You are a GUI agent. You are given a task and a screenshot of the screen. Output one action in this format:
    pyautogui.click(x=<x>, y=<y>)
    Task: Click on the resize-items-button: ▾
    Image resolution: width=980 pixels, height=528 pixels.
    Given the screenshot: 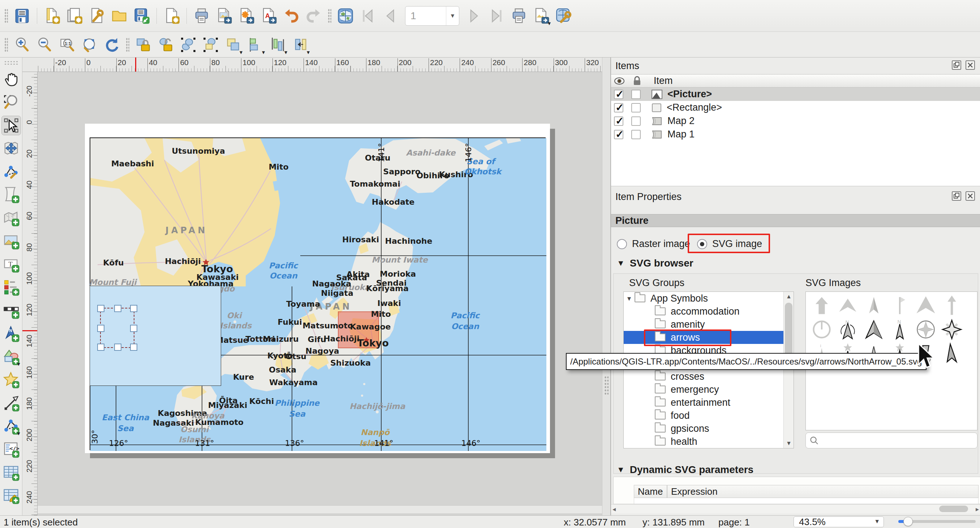 What is the action you would take?
    pyautogui.click(x=301, y=45)
    